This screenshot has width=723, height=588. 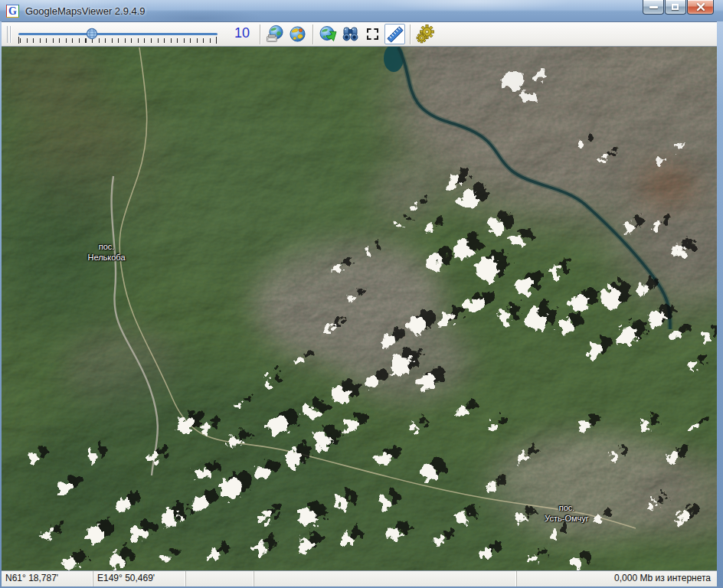 What do you see at coordinates (395, 34) in the screenshot?
I see `ruler-icon` at bounding box center [395, 34].